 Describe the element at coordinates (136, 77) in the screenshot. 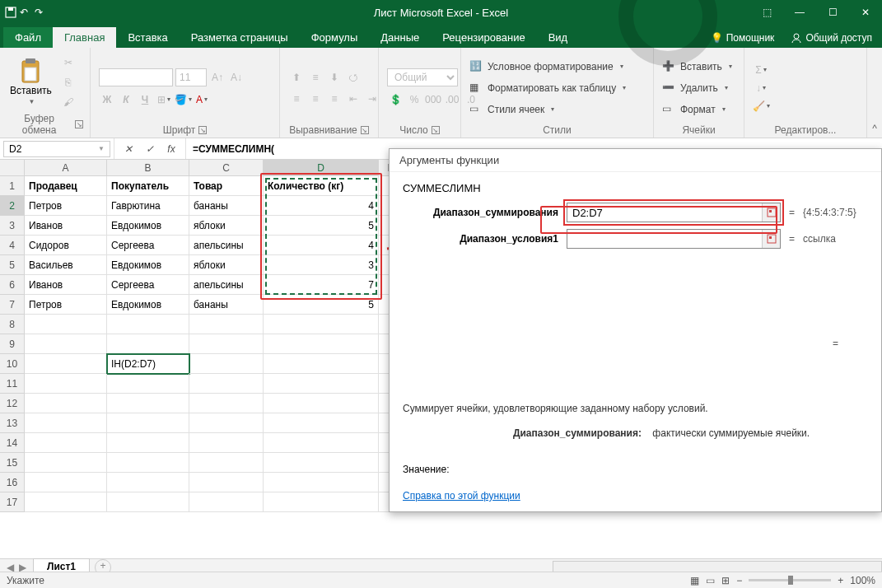

I see `font-family-combo` at that location.